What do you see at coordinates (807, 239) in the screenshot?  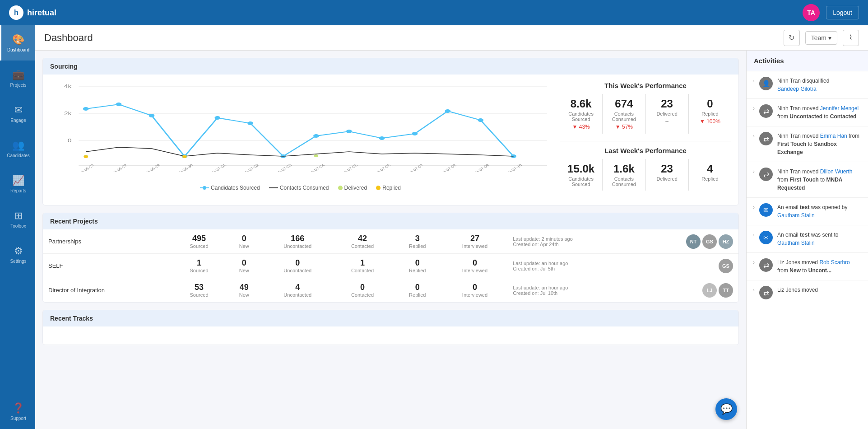 I see `activity-item: › ✉ An email test was sent to Gautham St…` at bounding box center [807, 239].